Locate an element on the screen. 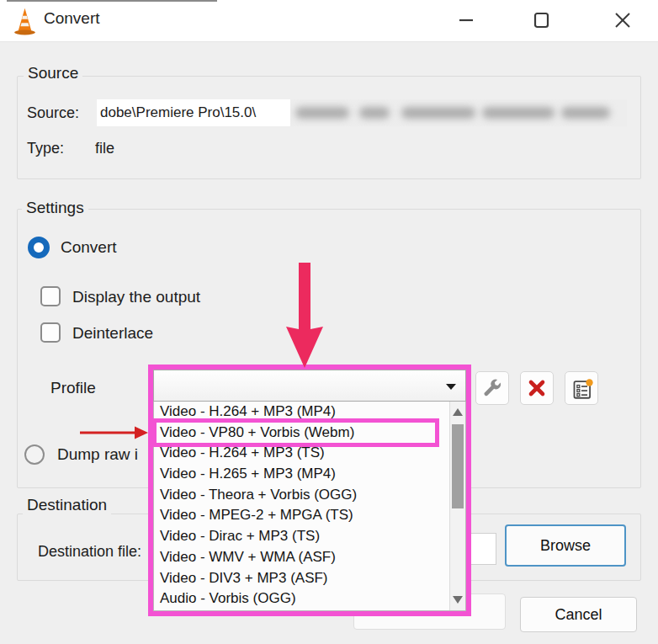  dropdown-item: Video - H.264 + MP3 (MP4) is located at coordinates (310, 412).